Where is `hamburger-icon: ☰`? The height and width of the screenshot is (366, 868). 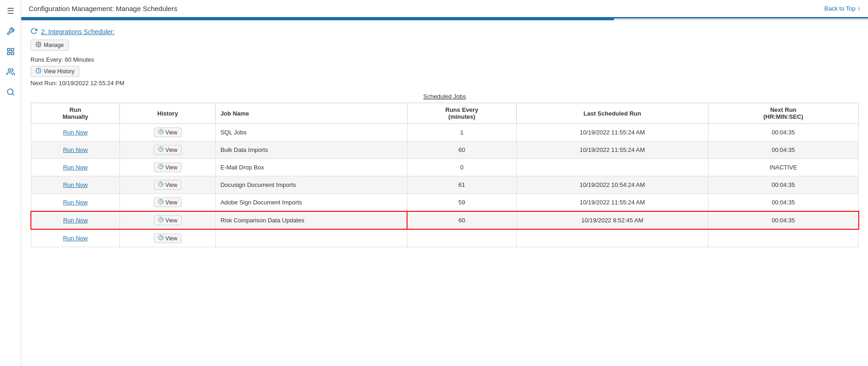 hamburger-icon: ☰ is located at coordinates (11, 11).